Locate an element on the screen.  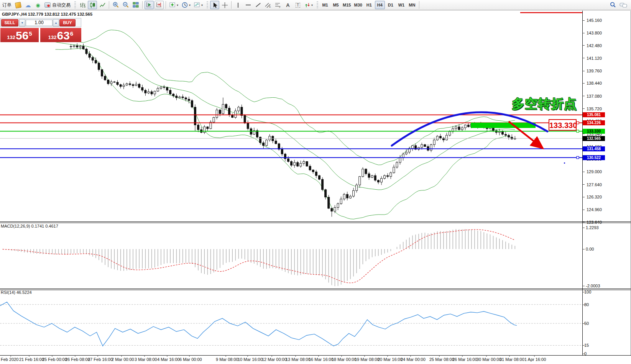
timeframe-button-mn: MN is located at coordinates (412, 5).